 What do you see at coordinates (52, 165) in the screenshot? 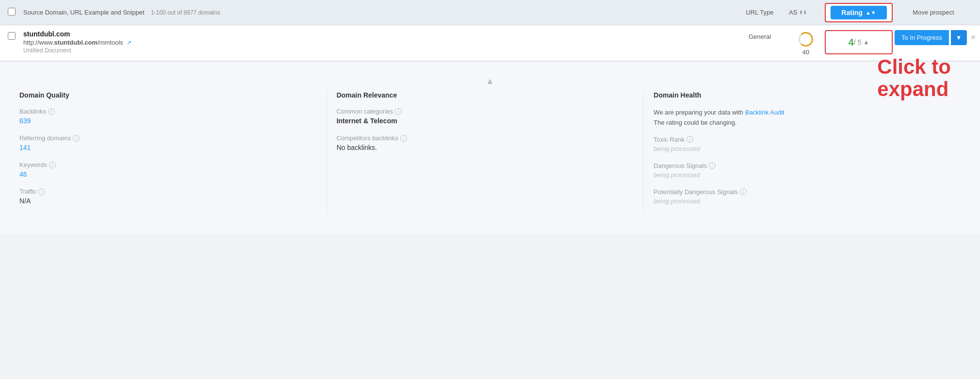
I see `keywords-info-icon: i` at bounding box center [52, 165].